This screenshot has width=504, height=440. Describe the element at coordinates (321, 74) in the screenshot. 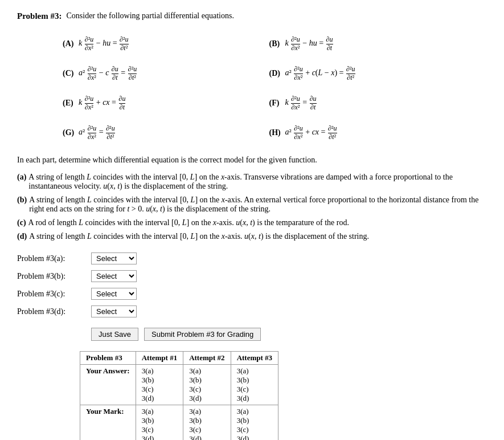

I see `eq-math-D: a² ∂²u∂x² + c(L − x) = ∂²u∂t²` at that location.